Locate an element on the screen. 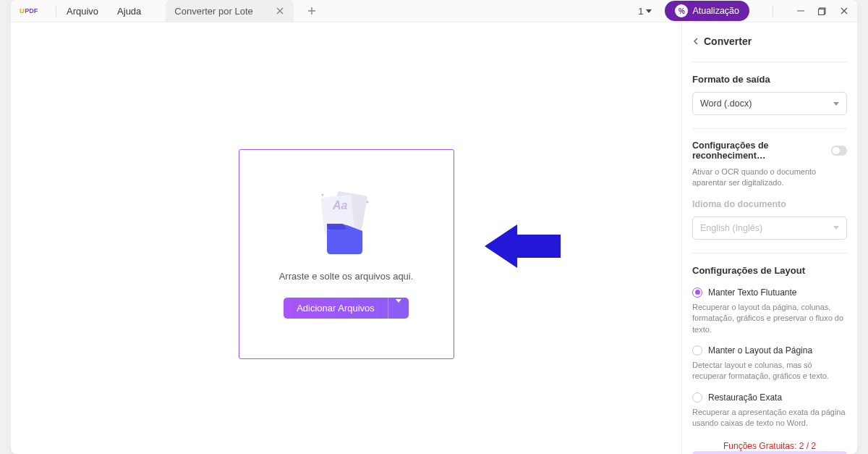  free-functions-text: Funções Gratuitas: 2 / 2 is located at coordinates (770, 446).